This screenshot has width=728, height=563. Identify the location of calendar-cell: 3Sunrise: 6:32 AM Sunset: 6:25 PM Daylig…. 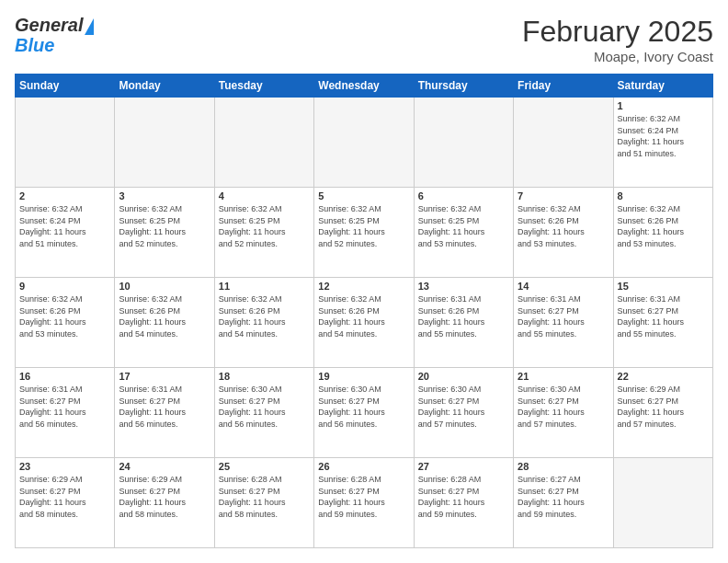
(165, 233).